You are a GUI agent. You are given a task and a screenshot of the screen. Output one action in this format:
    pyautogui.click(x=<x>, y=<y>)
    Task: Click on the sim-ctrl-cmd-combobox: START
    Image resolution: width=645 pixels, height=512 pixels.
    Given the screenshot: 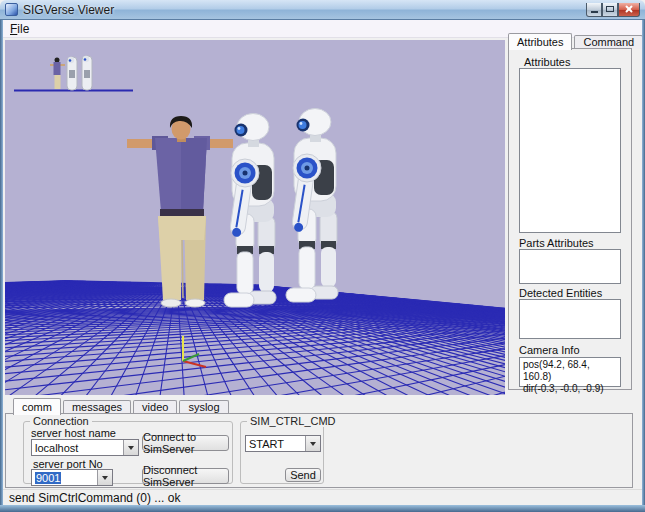 What is the action you would take?
    pyautogui.click(x=283, y=444)
    